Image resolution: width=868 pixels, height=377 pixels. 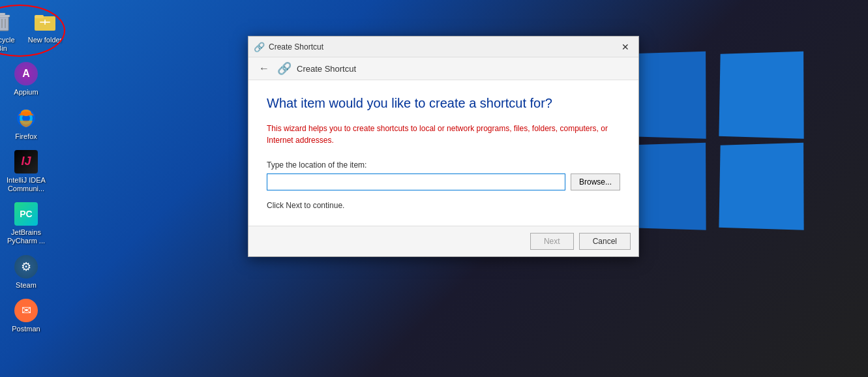 What do you see at coordinates (605, 241) in the screenshot?
I see `cancel-button: Cancel` at bounding box center [605, 241].